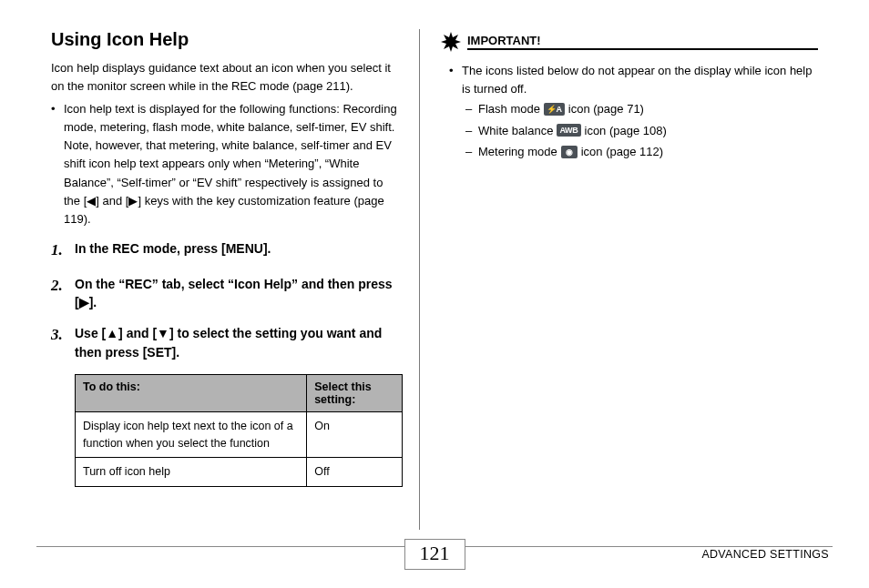  What do you see at coordinates (239, 393) in the screenshot?
I see `table-header-row: To do this: Select this setting:` at bounding box center [239, 393].